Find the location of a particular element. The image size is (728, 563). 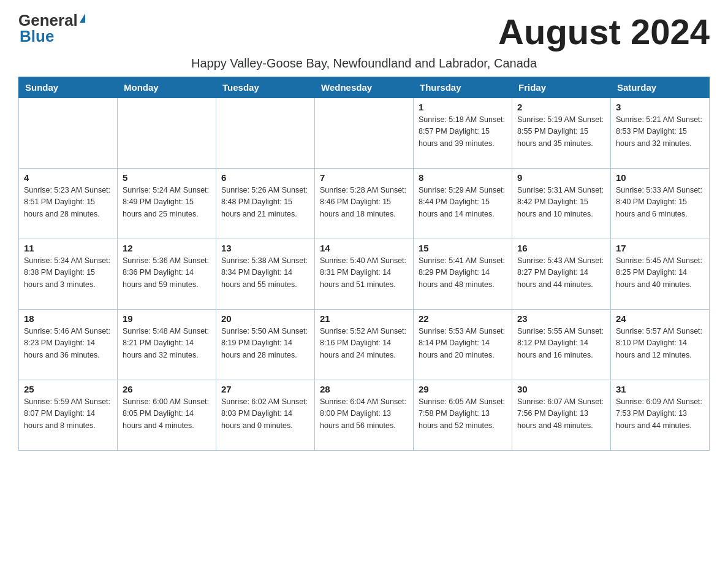

calendar-header-wednesday: Wednesday is located at coordinates (364, 87).